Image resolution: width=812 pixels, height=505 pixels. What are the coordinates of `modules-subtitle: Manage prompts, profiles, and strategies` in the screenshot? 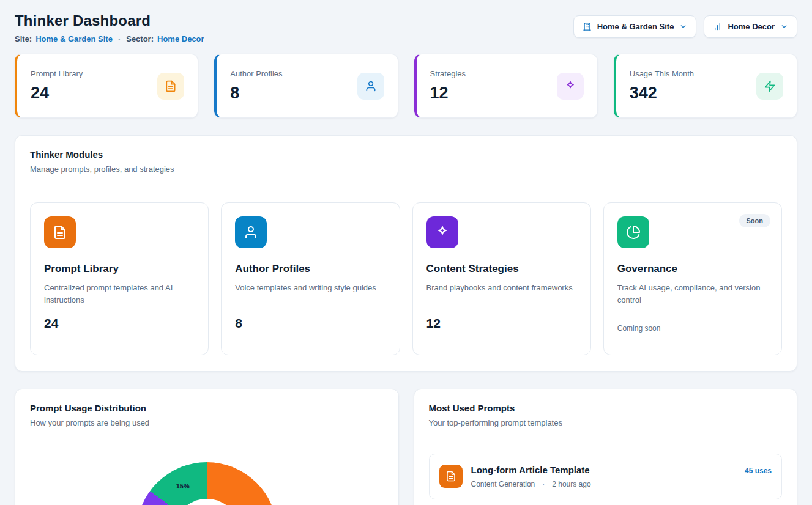 It's located at (406, 169).